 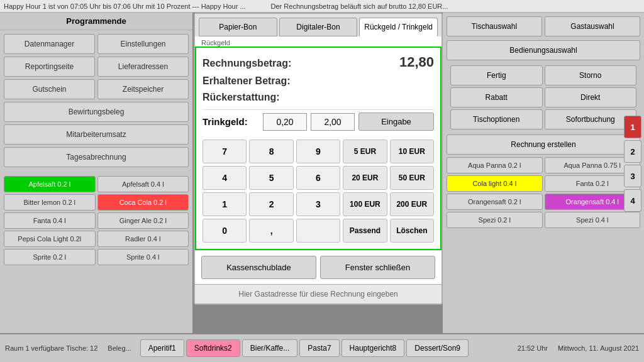 What do you see at coordinates (318, 41) in the screenshot?
I see `modal-header-label: Rückgeld` at bounding box center [318, 41].